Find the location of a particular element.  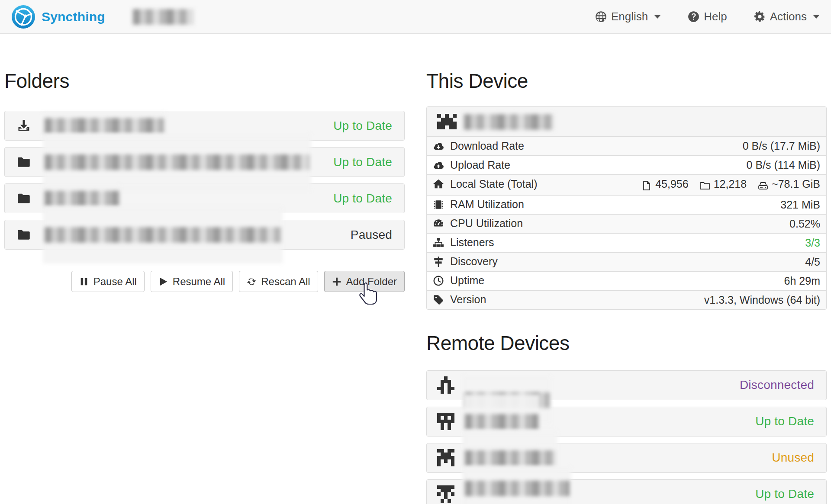

device-stat-row: RAM Utilization321 MiB is located at coordinates (627, 205).